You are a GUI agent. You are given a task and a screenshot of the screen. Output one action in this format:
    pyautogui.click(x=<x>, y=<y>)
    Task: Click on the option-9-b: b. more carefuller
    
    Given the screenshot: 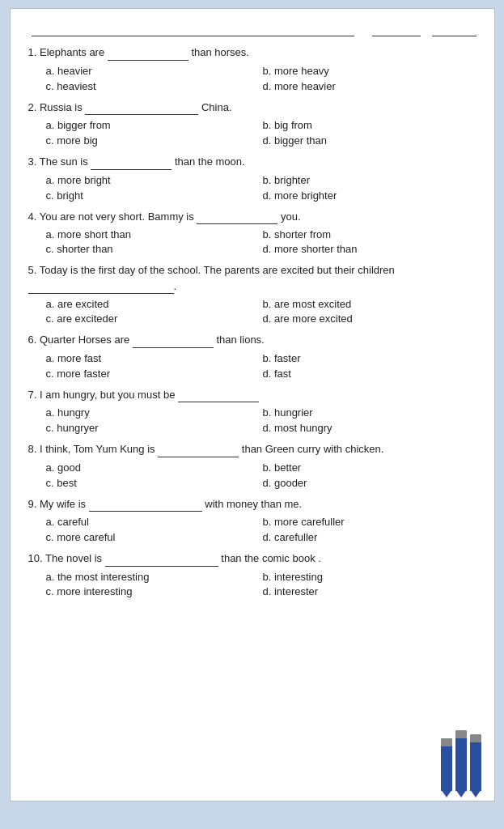 What is the action you would take?
    pyautogui.click(x=368, y=521)
    